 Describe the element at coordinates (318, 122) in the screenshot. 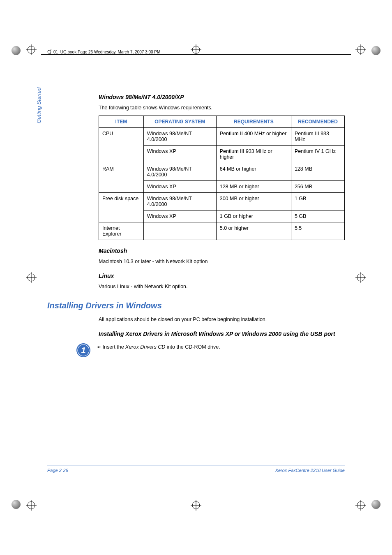

I see `col-rec: RECOMMENDED` at that location.